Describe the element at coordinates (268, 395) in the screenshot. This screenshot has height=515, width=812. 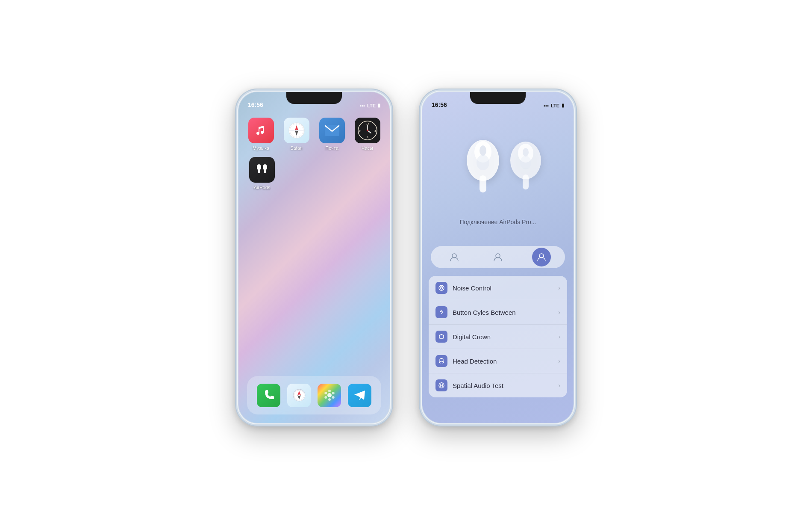
I see `dock-phone` at that location.